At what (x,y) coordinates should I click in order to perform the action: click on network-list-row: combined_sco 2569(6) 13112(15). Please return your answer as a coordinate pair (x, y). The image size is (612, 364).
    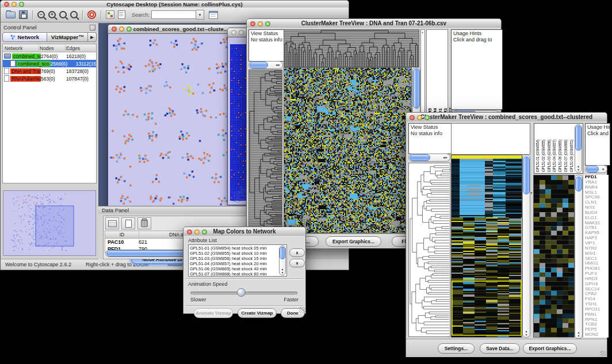
    Looking at the image, I should click on (49, 63).